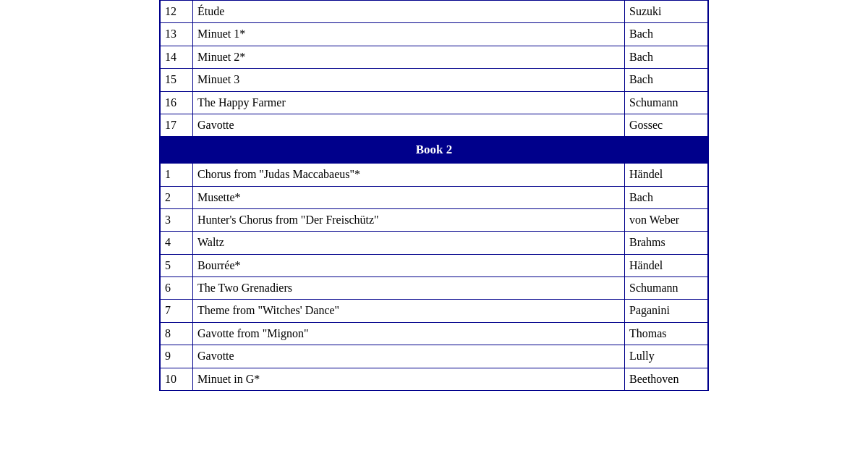  What do you see at coordinates (409, 288) in the screenshot?
I see `piece-title: The Two Grenadiers` at bounding box center [409, 288].